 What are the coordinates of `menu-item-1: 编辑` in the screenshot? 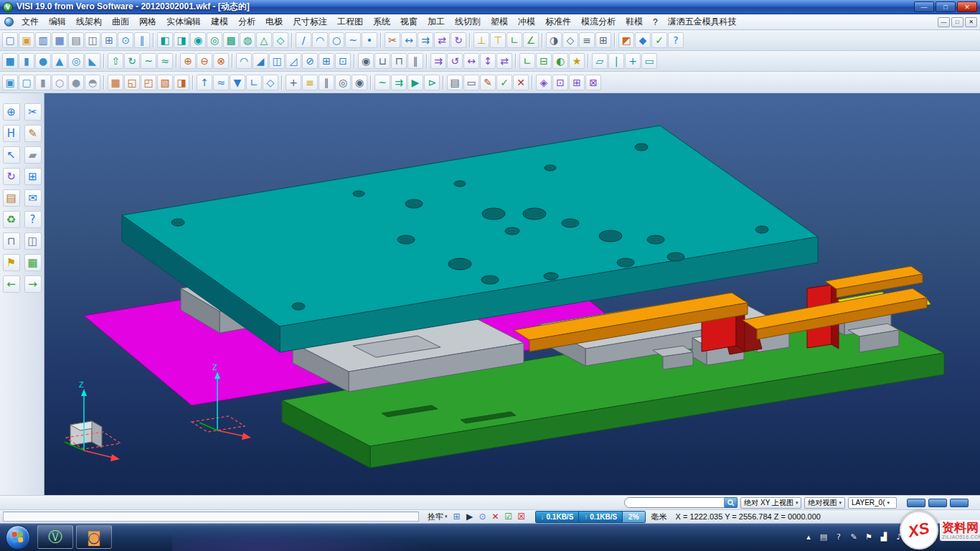 It's located at (57, 22).